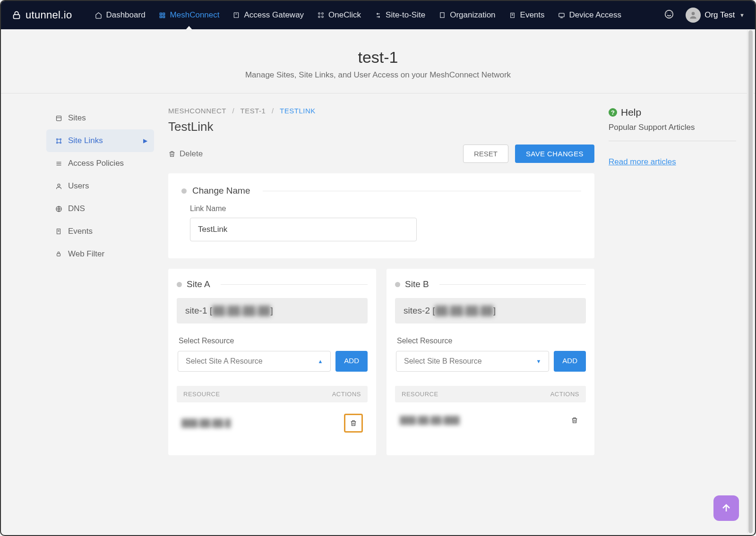 The width and height of the screenshot is (756, 536). I want to click on scrollbar-thumb, so click(750, 281).